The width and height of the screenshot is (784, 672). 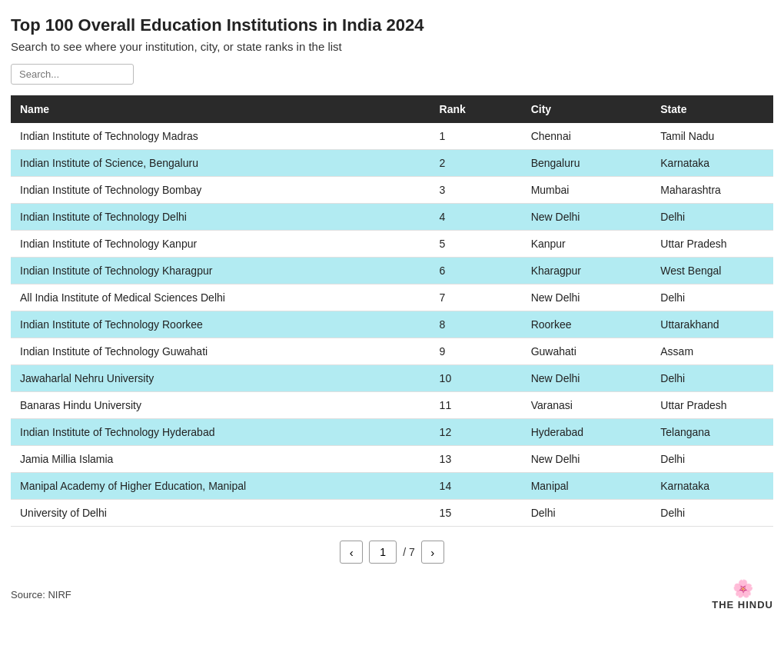 What do you see at coordinates (392, 298) in the screenshot?
I see `table-row: All India Institute of Medical Sciences …` at bounding box center [392, 298].